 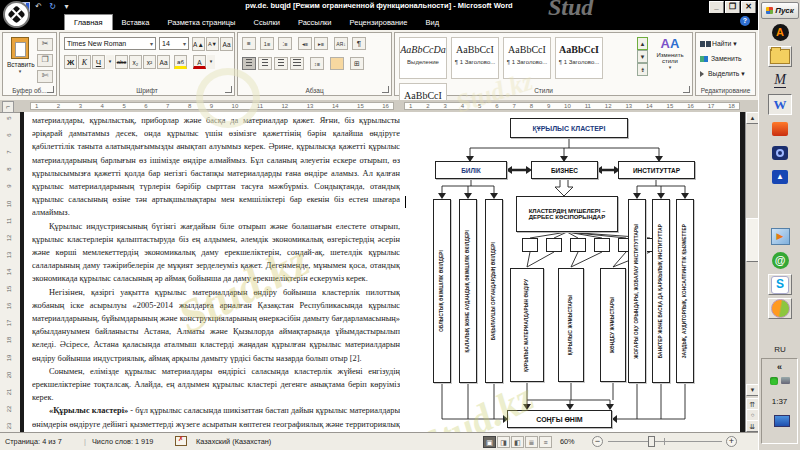 I want to click on numbering-icon: 1≡, so click(x=267, y=44).